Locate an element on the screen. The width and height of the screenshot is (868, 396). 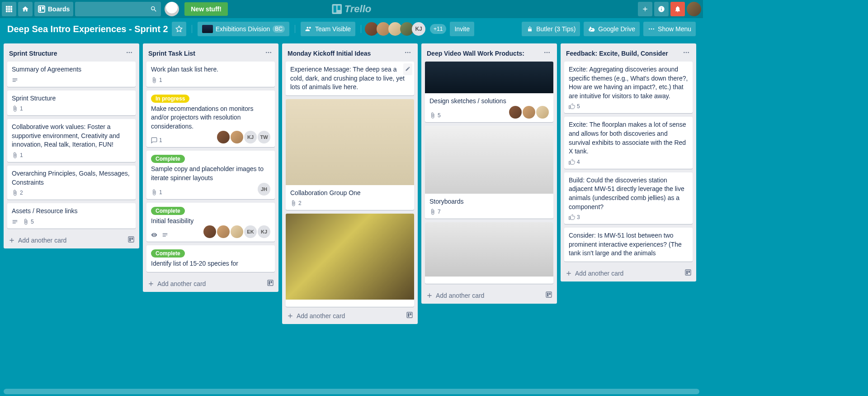
card: CompleteInitial feasibilityEKKJ is located at coordinates (211, 223).